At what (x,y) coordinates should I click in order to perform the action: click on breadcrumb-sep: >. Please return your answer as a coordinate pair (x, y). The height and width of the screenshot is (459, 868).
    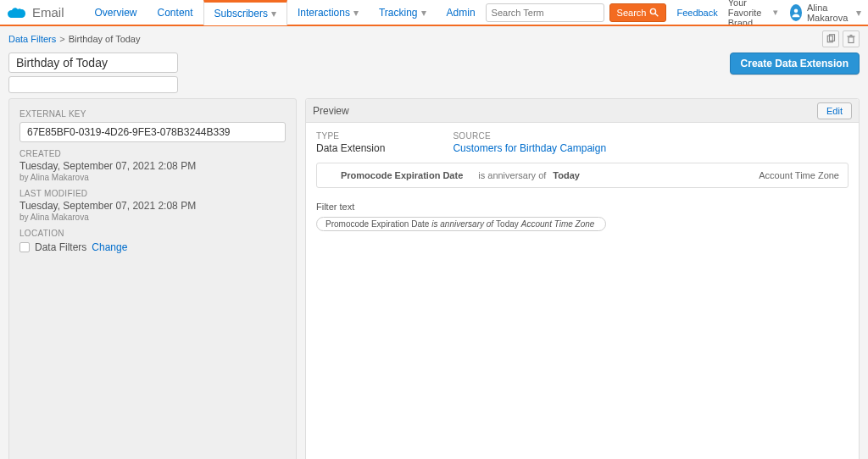
    Looking at the image, I should click on (62, 39).